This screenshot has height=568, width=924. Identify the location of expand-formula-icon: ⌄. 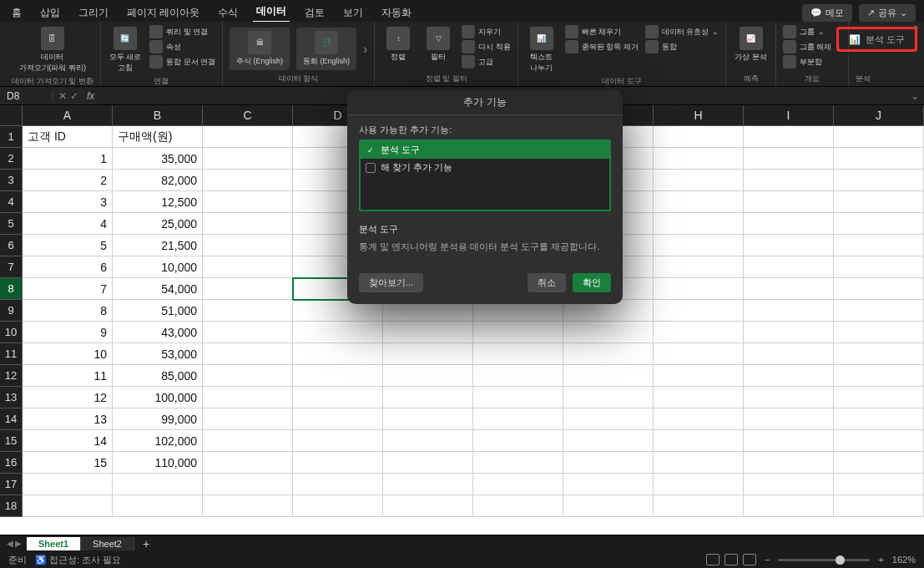
(915, 96).